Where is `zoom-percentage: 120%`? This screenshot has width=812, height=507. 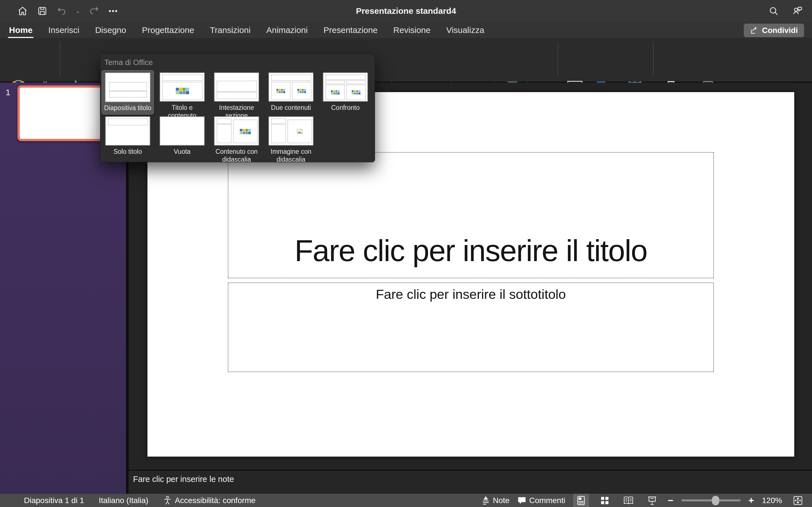
zoom-percentage: 120% is located at coordinates (772, 500).